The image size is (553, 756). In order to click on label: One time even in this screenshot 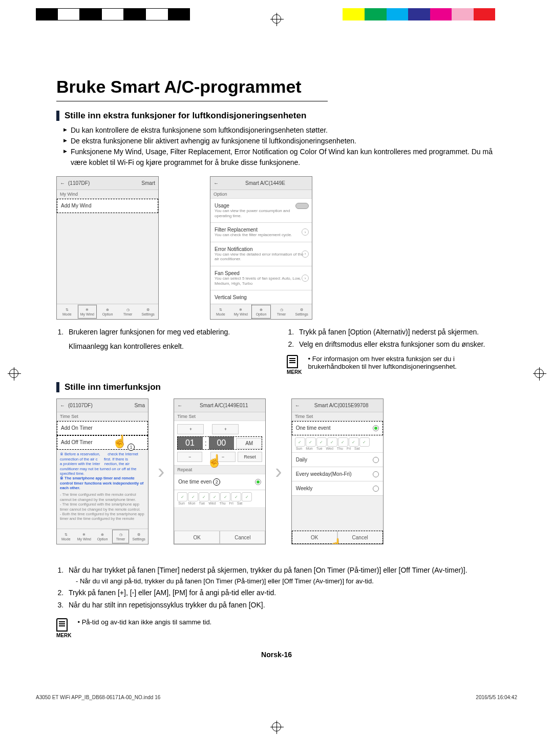, I will do `click(195, 481)`.